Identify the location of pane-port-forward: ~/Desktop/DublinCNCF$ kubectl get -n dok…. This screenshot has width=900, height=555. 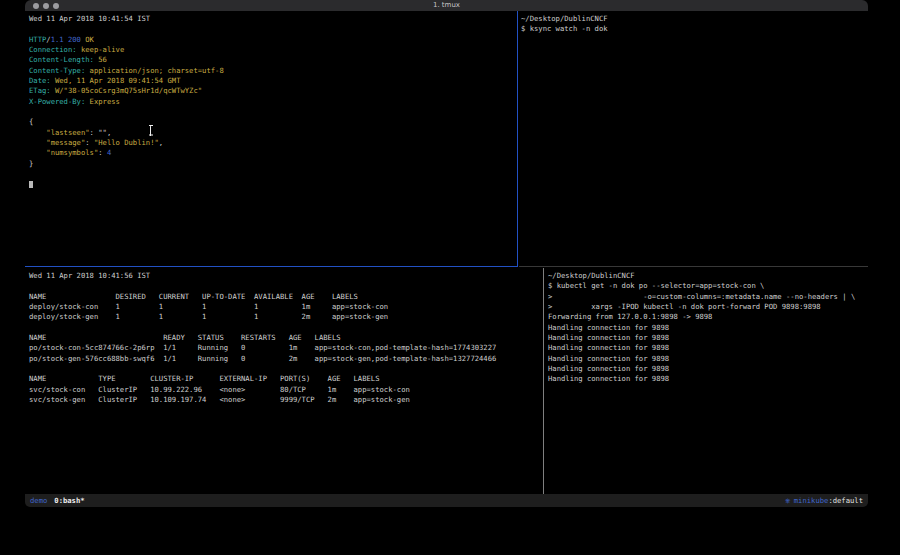
(706, 381).